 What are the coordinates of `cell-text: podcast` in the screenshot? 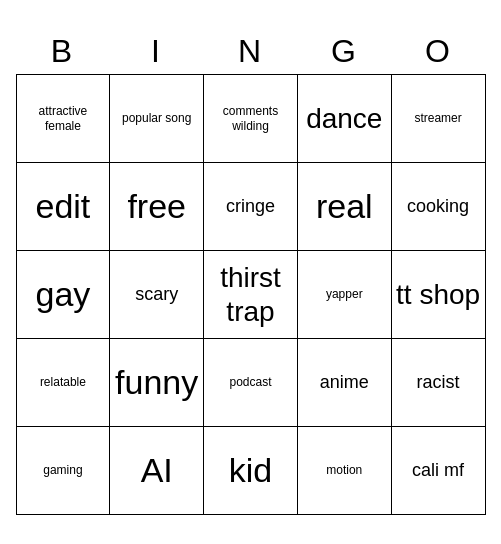 It's located at (250, 382).